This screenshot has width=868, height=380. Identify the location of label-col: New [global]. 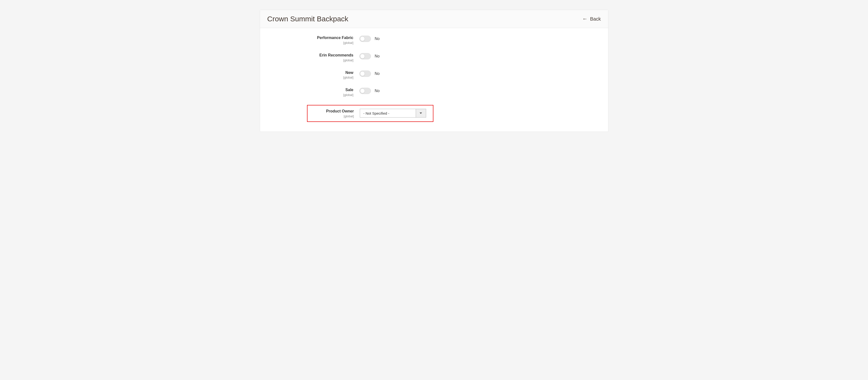
(310, 75).